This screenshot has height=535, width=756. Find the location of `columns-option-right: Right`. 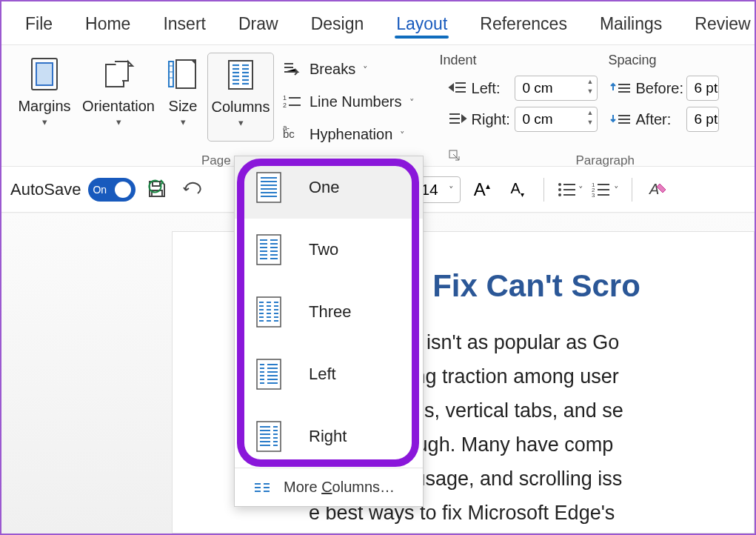

columns-option-right: Right is located at coordinates (329, 436).